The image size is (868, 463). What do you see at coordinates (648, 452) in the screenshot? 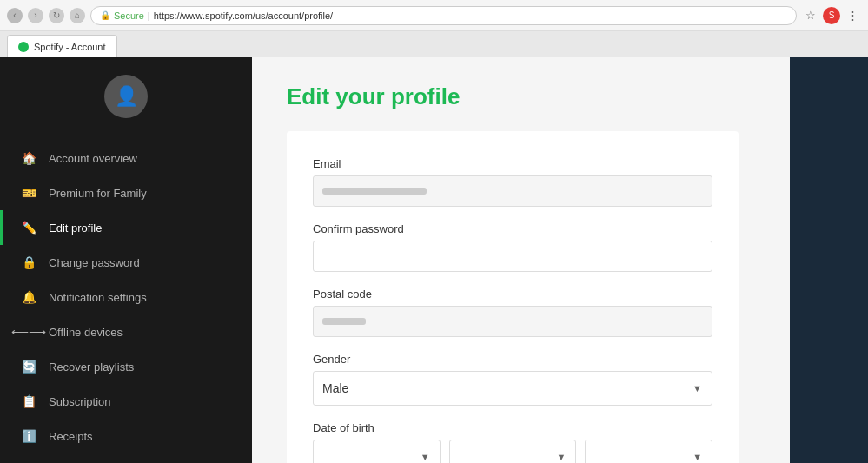
I see `dob-year-wrapper: ▼` at bounding box center [648, 452].